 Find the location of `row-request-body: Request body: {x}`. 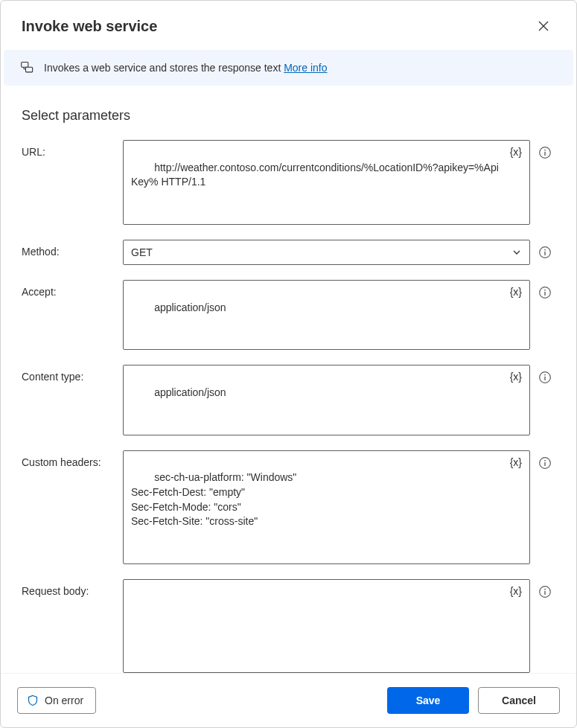

row-request-body: Request body: {x} is located at coordinates (289, 626).